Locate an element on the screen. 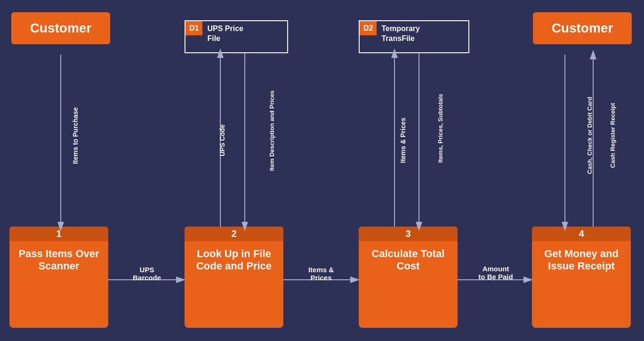 The image size is (644, 341). label-ups-code: UPS Code is located at coordinates (222, 140).